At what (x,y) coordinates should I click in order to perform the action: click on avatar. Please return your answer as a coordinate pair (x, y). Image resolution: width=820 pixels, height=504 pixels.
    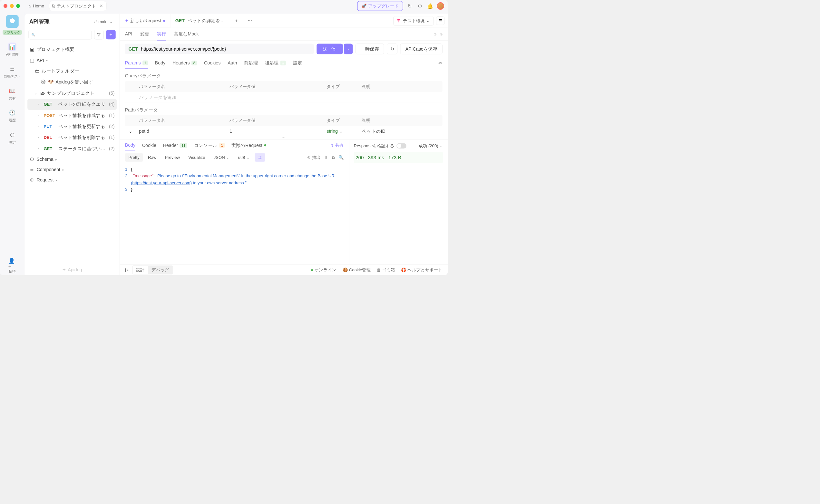
    Looking at the image, I should click on (440, 6).